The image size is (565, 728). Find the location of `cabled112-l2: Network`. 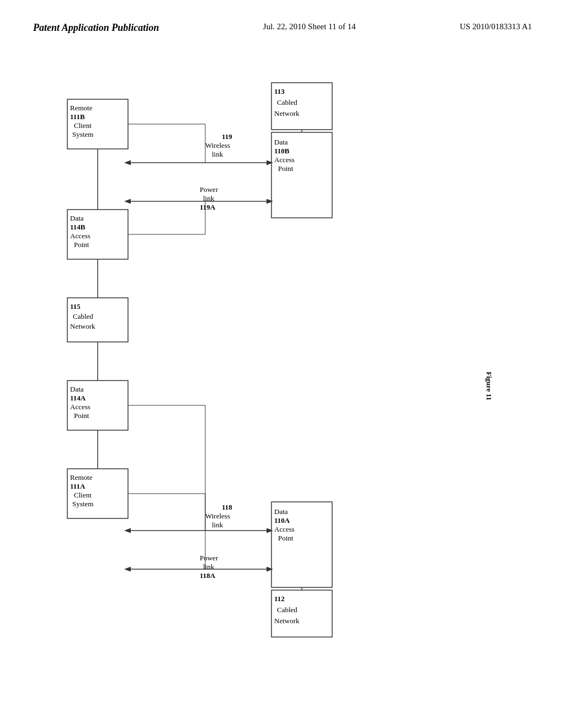

cabled112-l2: Network is located at coordinates (287, 621).